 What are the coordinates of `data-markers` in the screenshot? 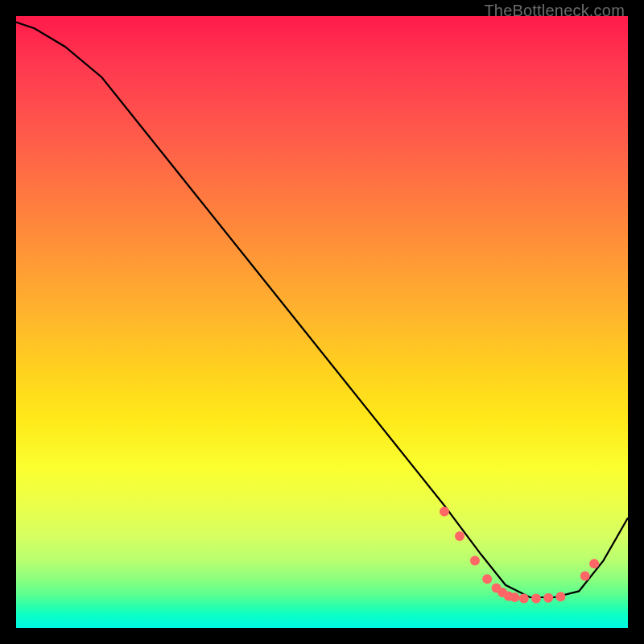 It's located at (519, 555).